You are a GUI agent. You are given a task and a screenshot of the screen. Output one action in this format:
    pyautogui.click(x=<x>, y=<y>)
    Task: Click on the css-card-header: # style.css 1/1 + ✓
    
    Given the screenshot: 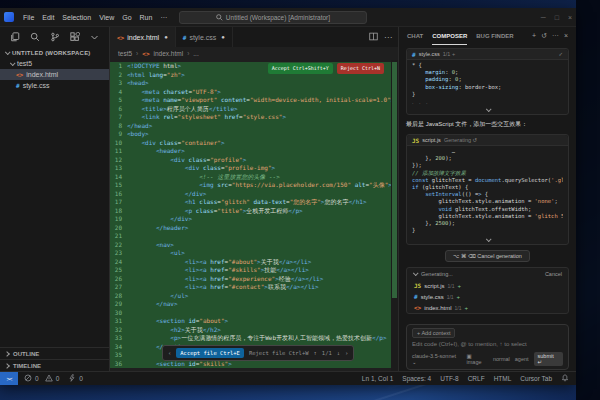 What is the action you would take?
    pyautogui.click(x=488, y=54)
    